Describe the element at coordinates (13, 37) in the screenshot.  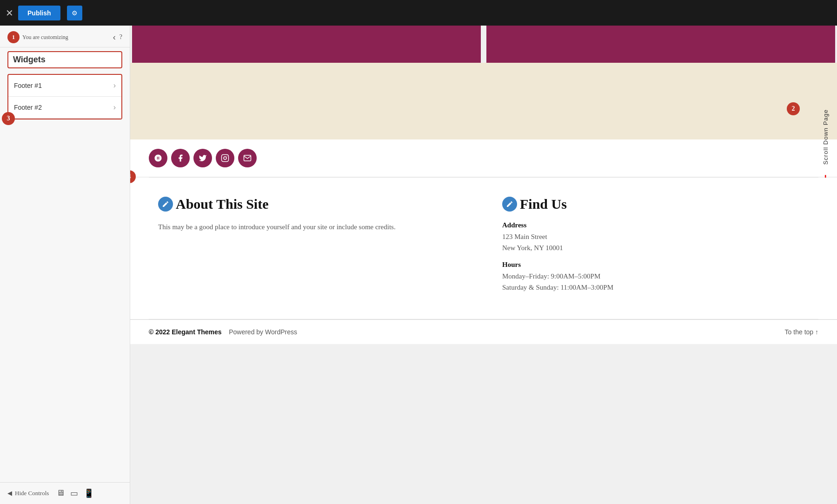
I see `step-badge-1: 1` at that location.